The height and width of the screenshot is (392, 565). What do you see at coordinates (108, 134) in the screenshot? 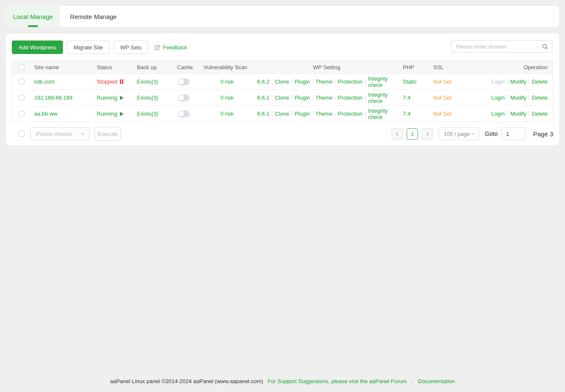
I see `execute-button: Execute` at bounding box center [108, 134].